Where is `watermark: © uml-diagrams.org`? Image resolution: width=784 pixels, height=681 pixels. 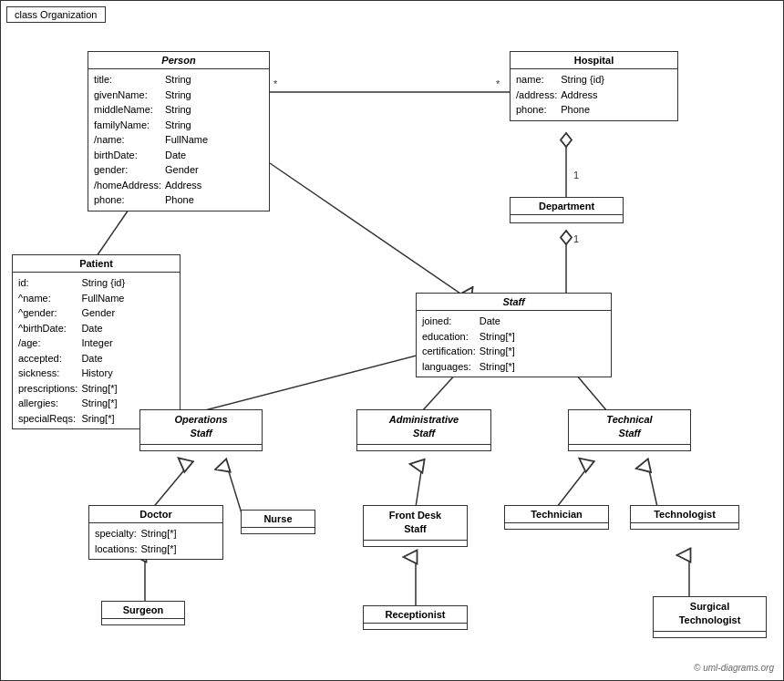
watermark: © uml-diagrams.org is located at coordinates (734, 667).